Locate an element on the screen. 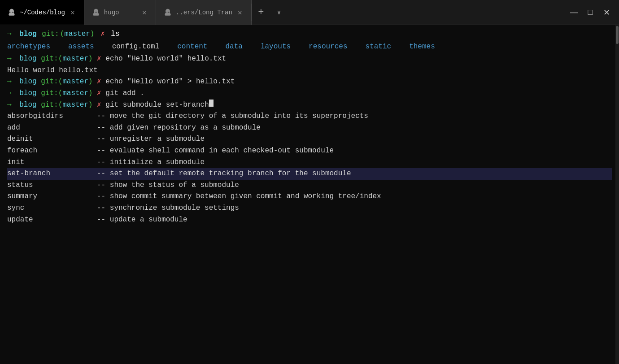 The image size is (619, 364). prompt-cmd-5: git submodule set-branch is located at coordinates (155, 105).